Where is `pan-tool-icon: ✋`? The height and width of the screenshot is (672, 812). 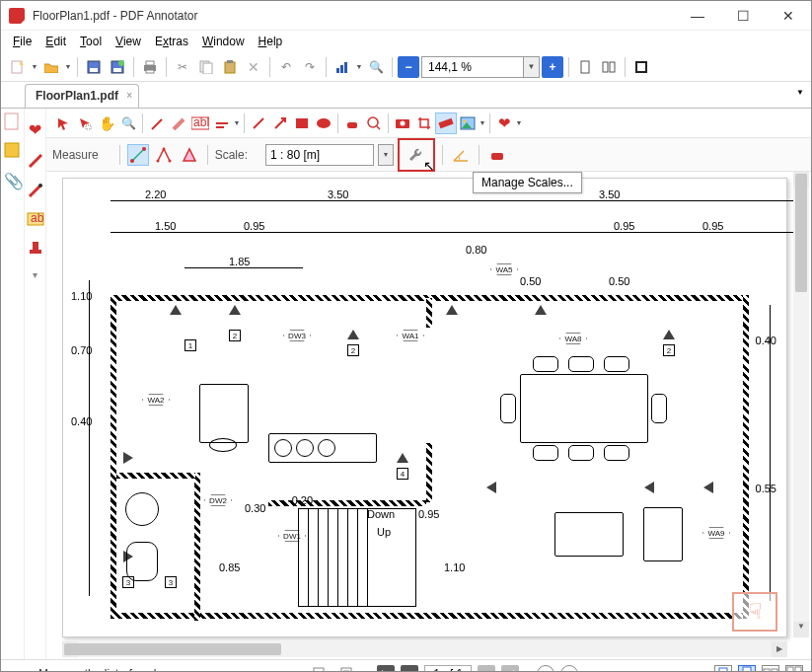
pan-tool-icon: ✋ is located at coordinates (107, 123).